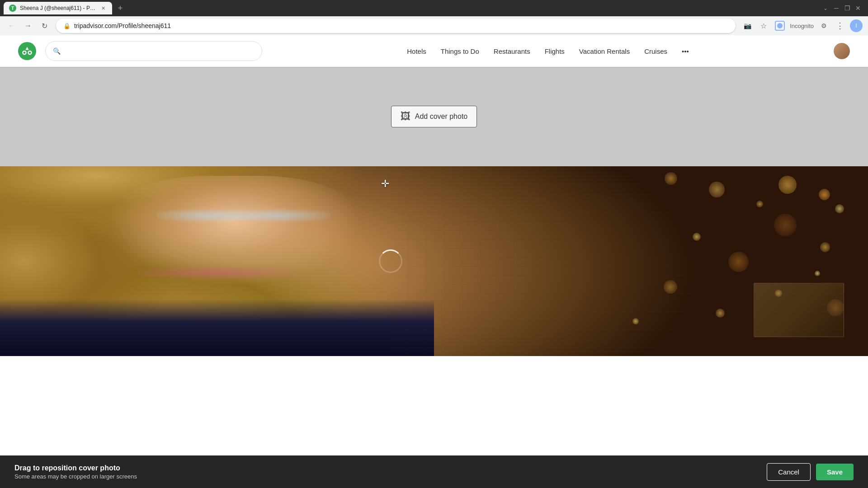 Image resolution: width=868 pixels, height=488 pixels. What do you see at coordinates (656, 52) in the screenshot?
I see `nav-link-cruises: Cruises` at bounding box center [656, 52].